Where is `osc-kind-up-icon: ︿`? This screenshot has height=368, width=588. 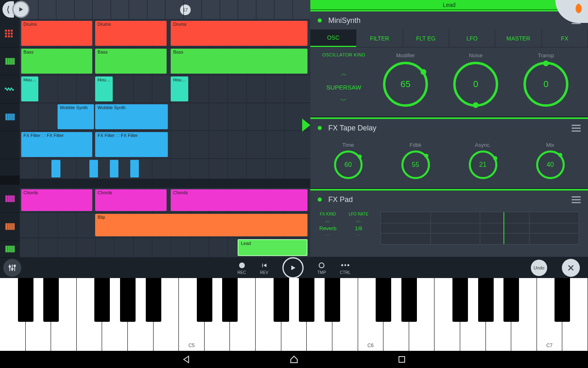 osc-kind-up-icon: ︿ is located at coordinates (344, 74).